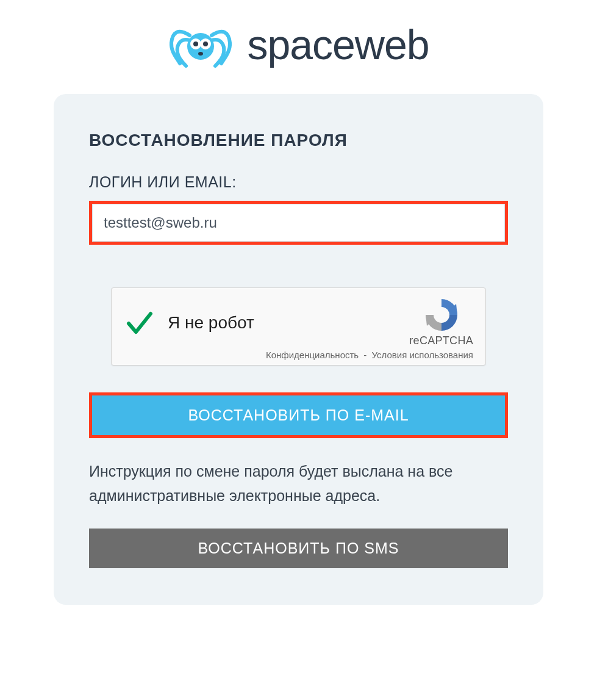 This screenshot has height=700, width=597. What do you see at coordinates (441, 315) in the screenshot?
I see `recaptcha-icon` at bounding box center [441, 315].